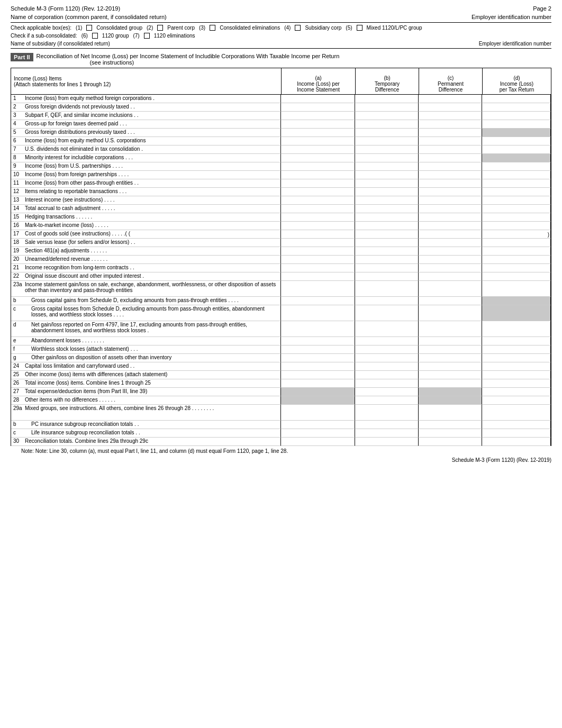 Image resolution: width=562 pixels, height=728 pixels. I want to click on row-label: 27Total expense/deduction items (from Pa…, so click(146, 392).